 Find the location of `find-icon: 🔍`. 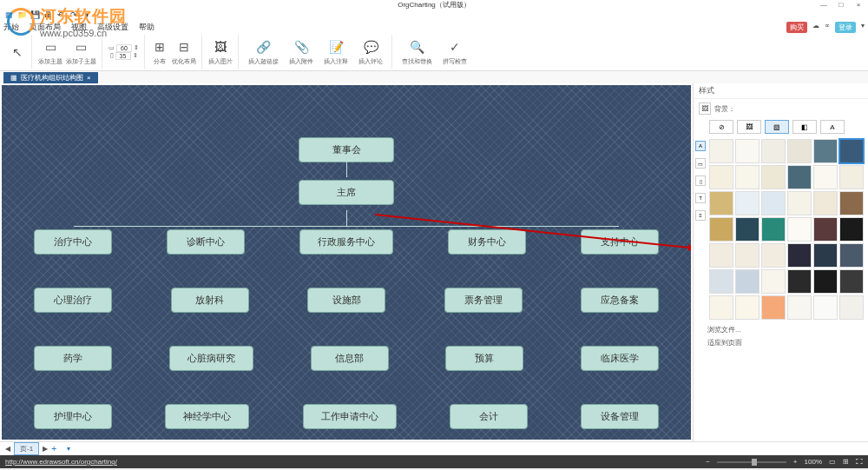

find-icon: 🔍 is located at coordinates (418, 47).